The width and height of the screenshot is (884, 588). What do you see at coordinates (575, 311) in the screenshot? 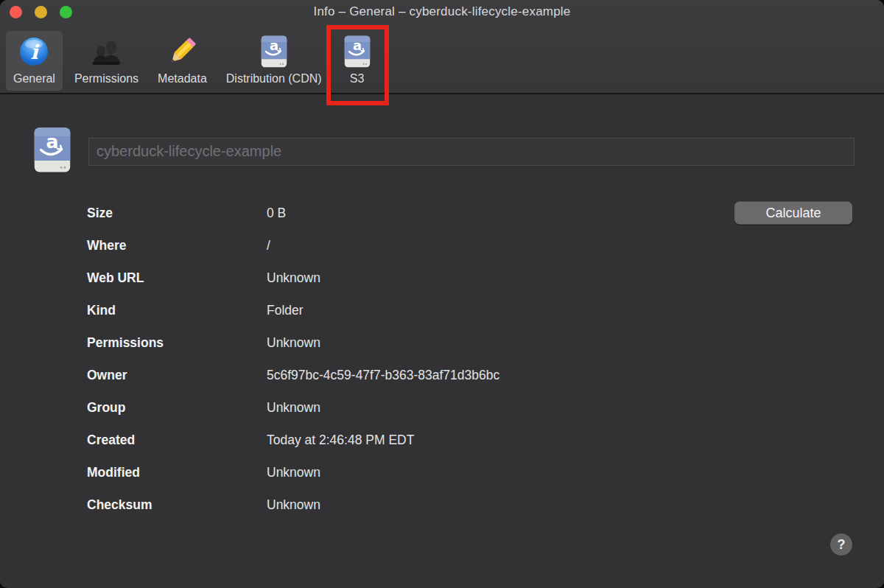
I see `row-value: Folder` at bounding box center [575, 311].